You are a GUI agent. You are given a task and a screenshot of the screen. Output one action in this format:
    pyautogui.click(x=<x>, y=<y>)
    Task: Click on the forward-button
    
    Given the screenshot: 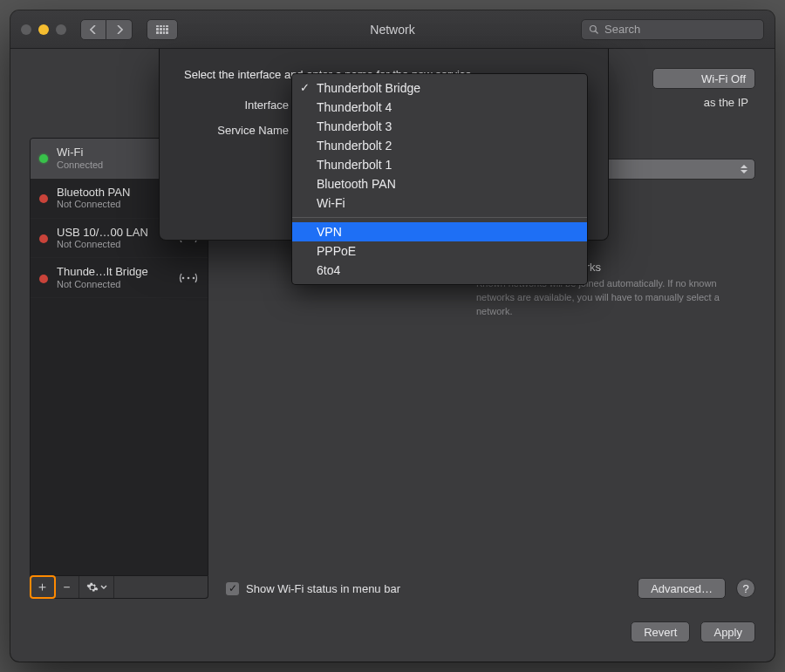 What is the action you would take?
    pyautogui.click(x=119, y=30)
    